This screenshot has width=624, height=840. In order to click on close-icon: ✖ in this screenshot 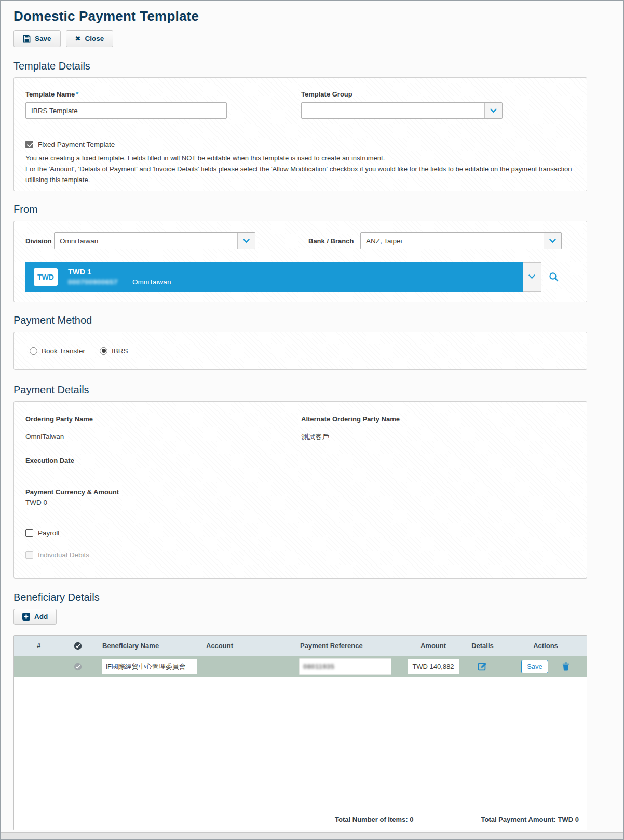, I will do `click(78, 38)`.